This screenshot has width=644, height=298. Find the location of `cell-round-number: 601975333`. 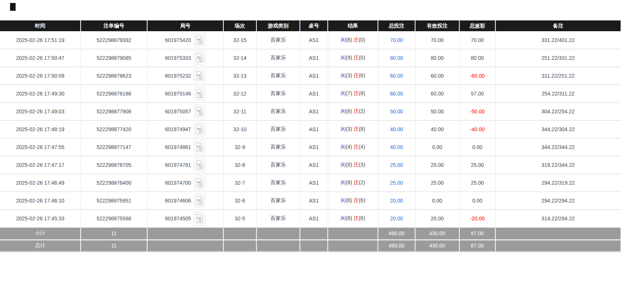

cell-round-number: 601975333 is located at coordinates (185, 58).